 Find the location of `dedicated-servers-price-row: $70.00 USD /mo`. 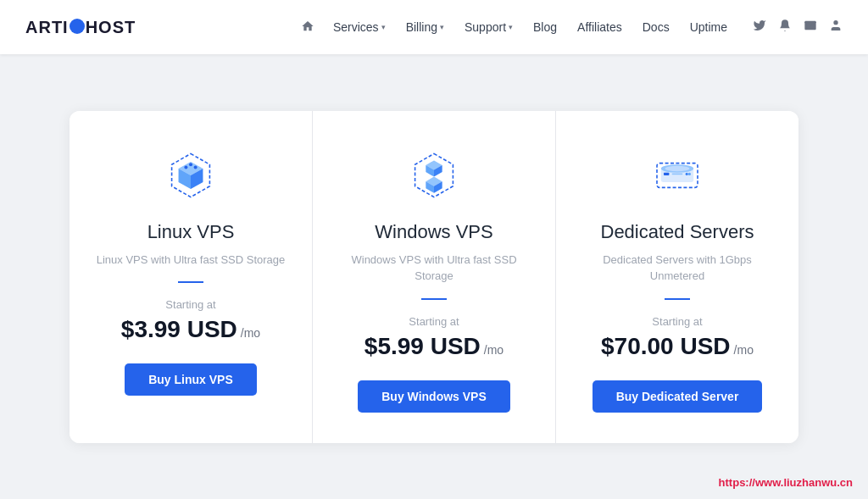

dedicated-servers-price-row: $70.00 USD /mo is located at coordinates (677, 347).